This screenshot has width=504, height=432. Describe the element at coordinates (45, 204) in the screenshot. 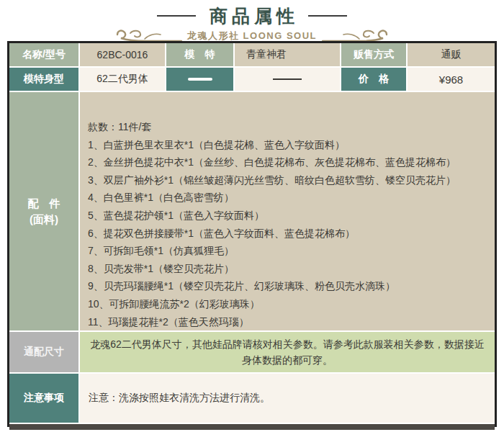

I see `accessories-label-line1: 配 件` at that location.